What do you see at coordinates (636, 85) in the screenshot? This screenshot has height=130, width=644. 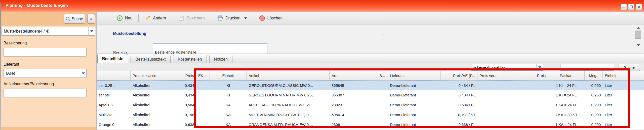 I see `cell-filler` at bounding box center [636, 85].